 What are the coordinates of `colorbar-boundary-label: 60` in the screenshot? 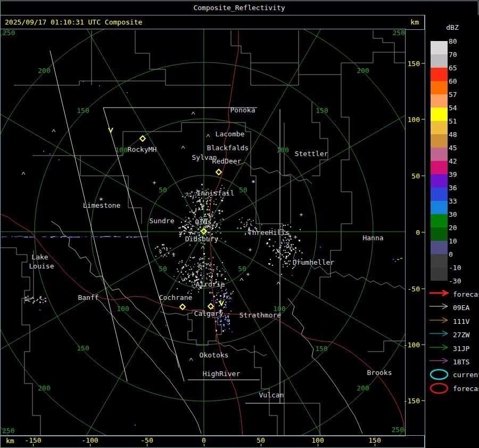 It's located at (453, 81).